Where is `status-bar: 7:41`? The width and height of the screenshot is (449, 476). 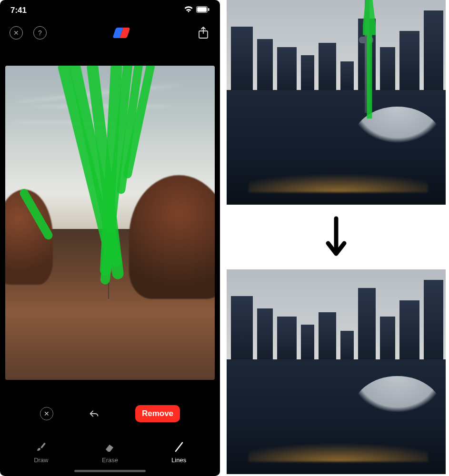 status-bar: 7:41 is located at coordinates (110, 10).